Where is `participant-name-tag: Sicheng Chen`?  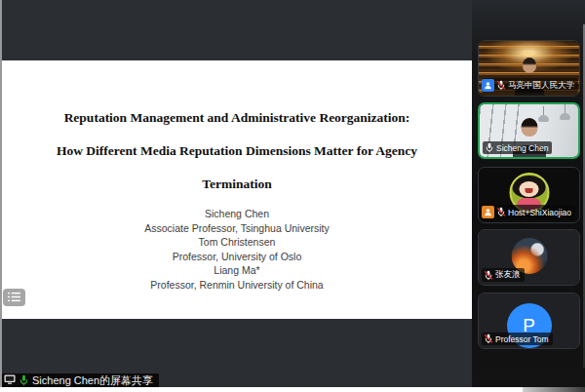 participant-name-tag: Sicheng Chen is located at coordinates (517, 148).